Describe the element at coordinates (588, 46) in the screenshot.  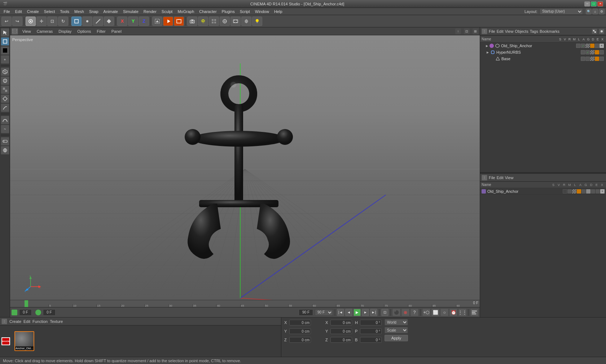
I see `om-tag-checker-anchor` at that location.